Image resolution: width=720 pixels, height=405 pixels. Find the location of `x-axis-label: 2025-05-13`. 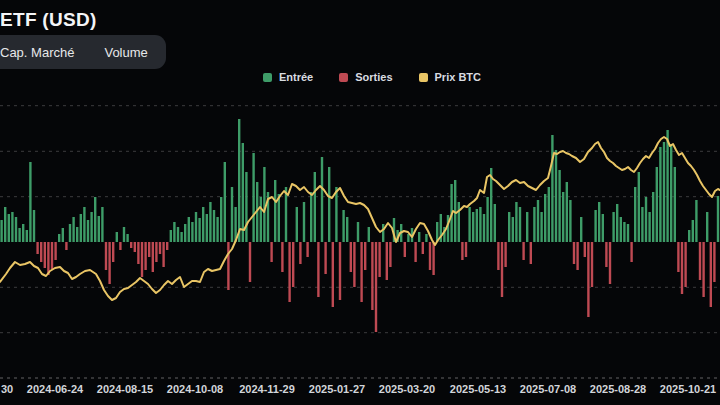

x-axis-label: 2025-05-13 is located at coordinates (478, 389).